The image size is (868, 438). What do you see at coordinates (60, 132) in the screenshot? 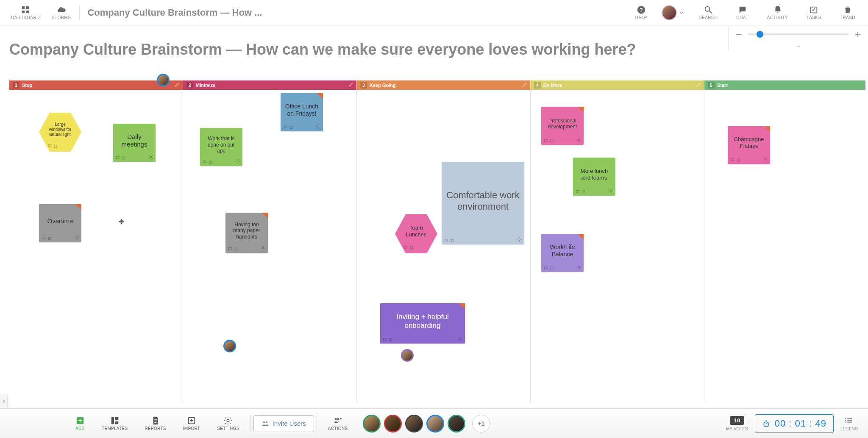
I see `card-large-windows: Large windows for natural light.` at bounding box center [60, 132].